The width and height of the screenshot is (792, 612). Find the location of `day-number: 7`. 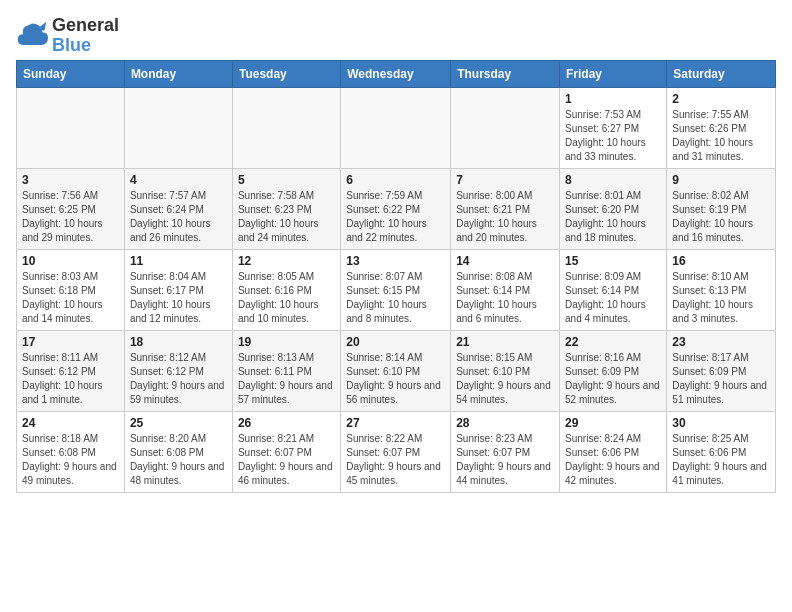

day-number: 7 is located at coordinates (505, 180).